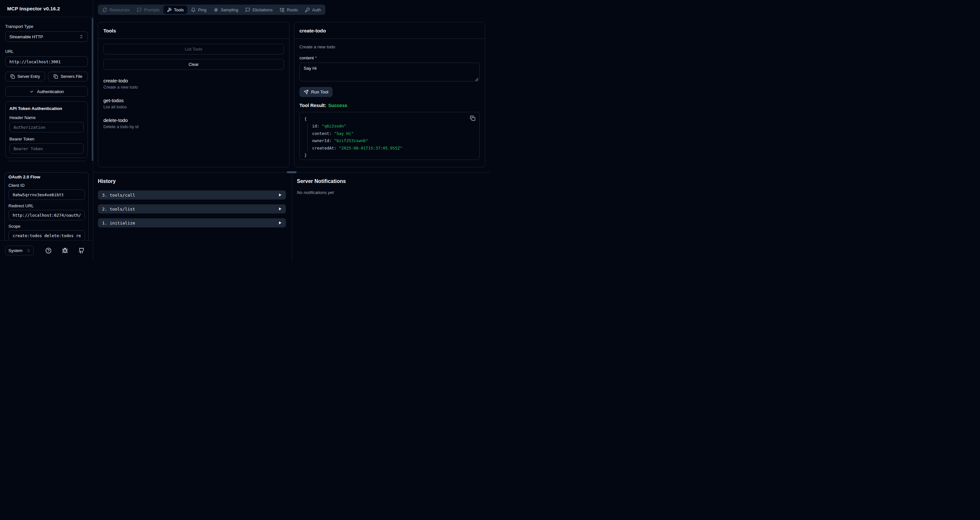 This screenshot has width=980, height=520. I want to click on json-open-brace: {, so click(390, 119).